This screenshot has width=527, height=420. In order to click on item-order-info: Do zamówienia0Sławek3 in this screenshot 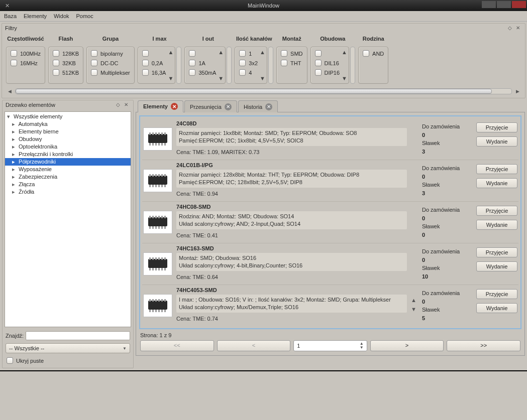, I will do `click(447, 138)`.